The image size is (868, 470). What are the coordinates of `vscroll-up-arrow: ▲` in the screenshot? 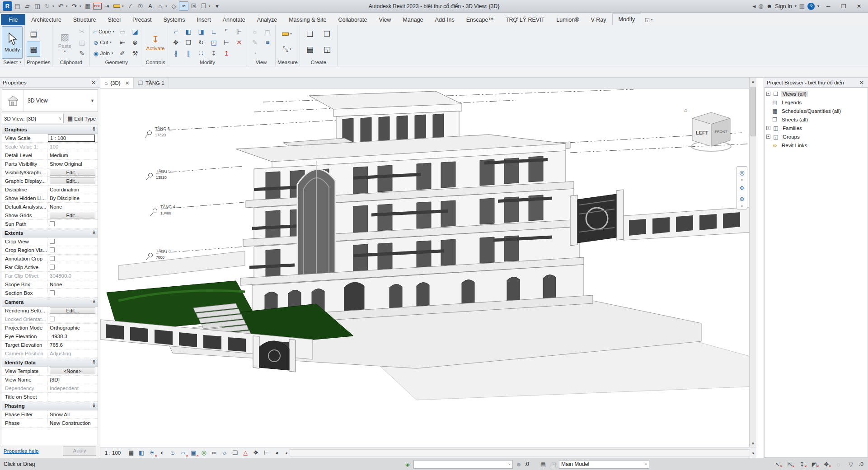 It's located at (753, 81).